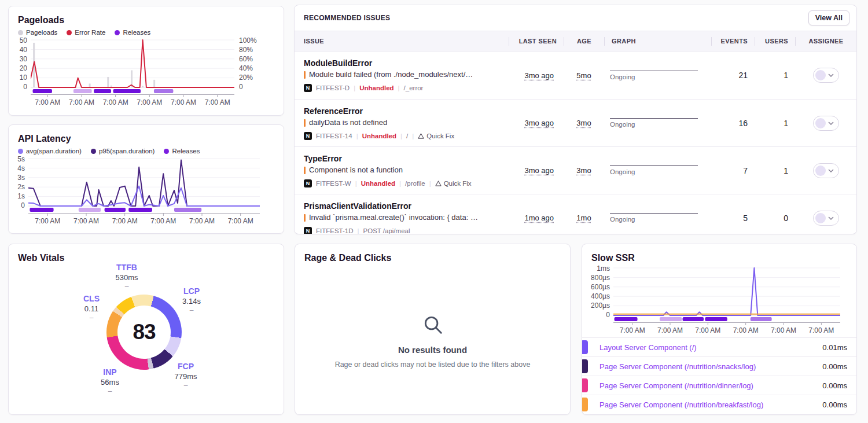 The image size is (868, 423). I want to click on issue-row: ReferenceError dailyData is not defined …, so click(575, 123).